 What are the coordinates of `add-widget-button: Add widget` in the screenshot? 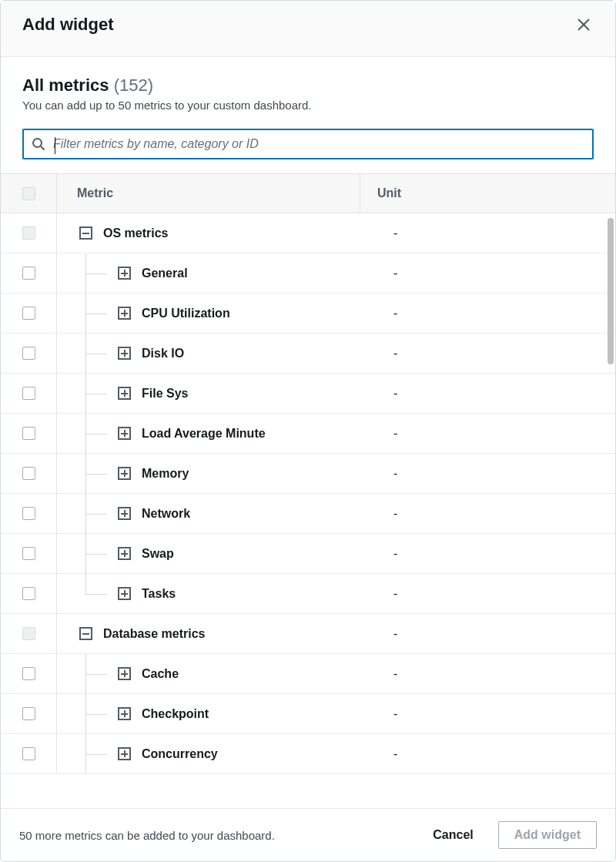 It's located at (547, 835).